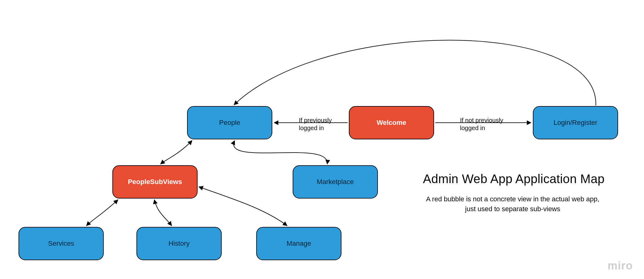 The image size is (644, 279). I want to click on node-services: Services, so click(61, 244).